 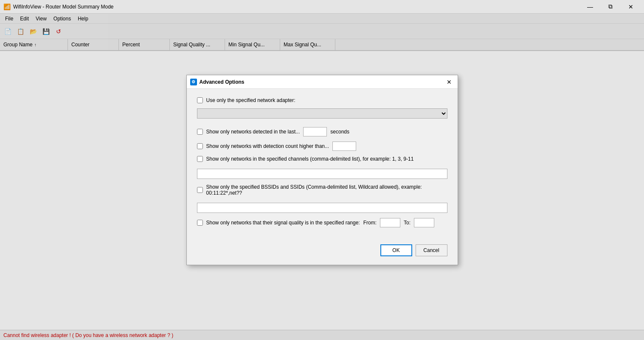 I want to click on checkbox-bssids, so click(x=200, y=190).